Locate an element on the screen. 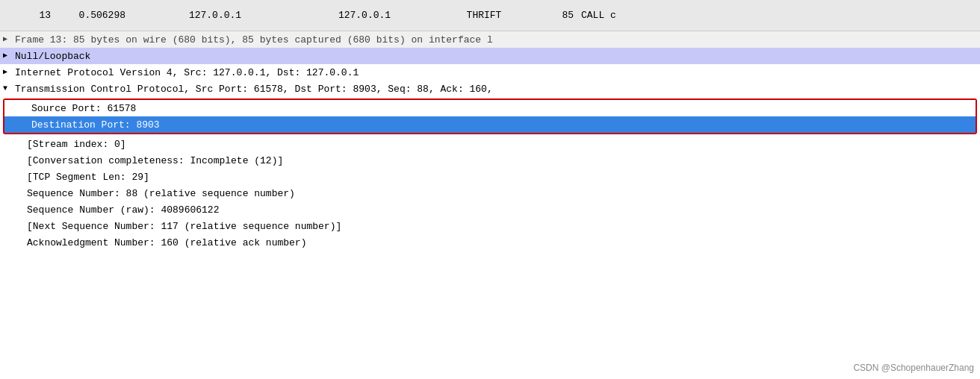 The height and width of the screenshot is (379, 980). packet-dst: 127.0.0.1 is located at coordinates (365, 15).